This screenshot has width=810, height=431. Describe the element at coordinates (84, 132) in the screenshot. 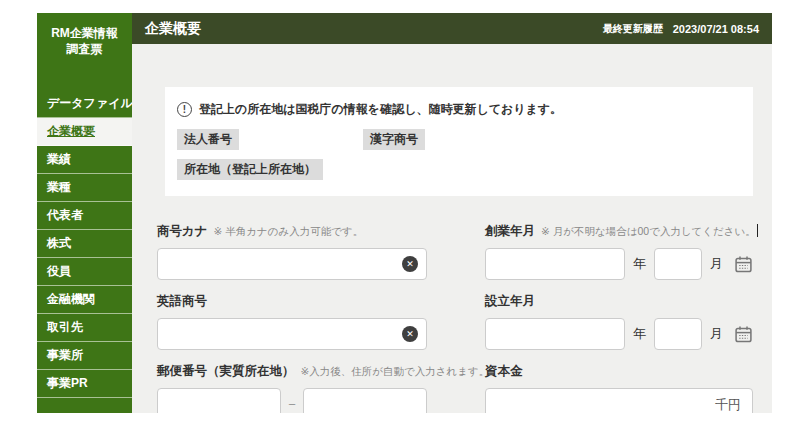

I see `sidebar-item-company-overview: 企業概要` at that location.